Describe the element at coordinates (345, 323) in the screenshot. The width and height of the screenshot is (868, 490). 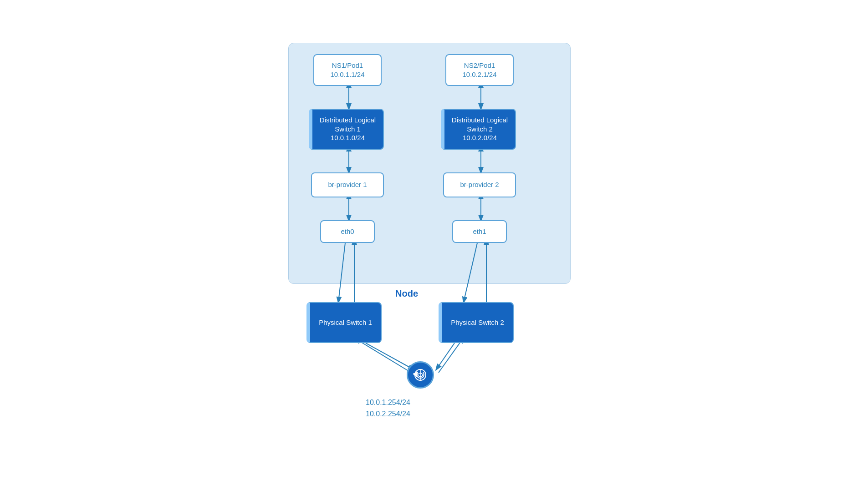
I see `phys-switch1-label: Physical Switch 1` at that location.